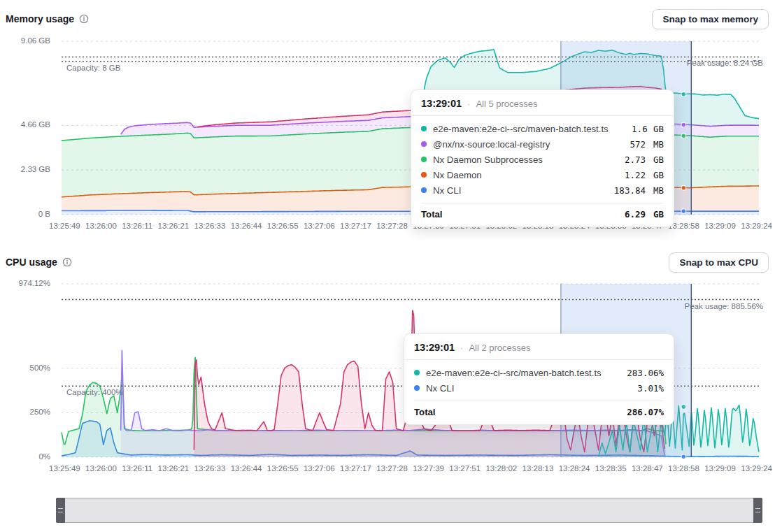  Describe the element at coordinates (711, 20) in the screenshot. I see `snap-to-max-memory-button: Snap to max memory` at that location.